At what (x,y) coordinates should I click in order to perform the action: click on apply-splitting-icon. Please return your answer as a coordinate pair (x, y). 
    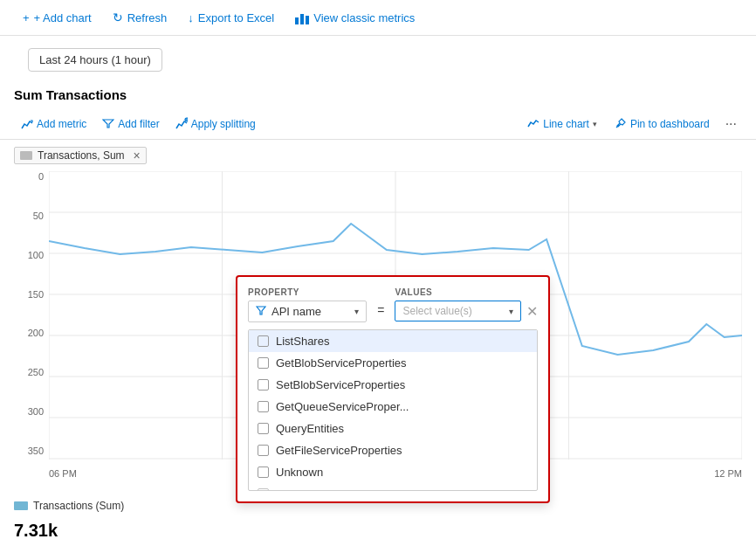
    Looking at the image, I should click on (182, 124).